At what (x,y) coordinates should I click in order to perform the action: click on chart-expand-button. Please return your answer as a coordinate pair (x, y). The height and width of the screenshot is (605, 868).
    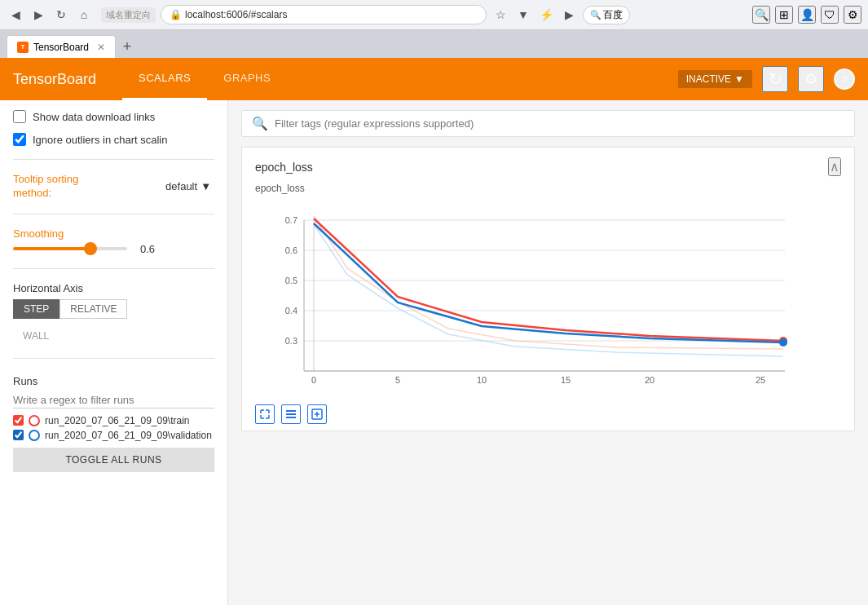
    Looking at the image, I should click on (265, 414).